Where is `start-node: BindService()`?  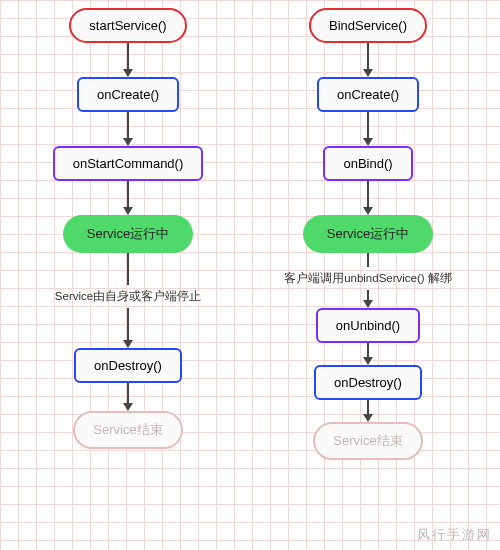 start-node: BindService() is located at coordinates (368, 26).